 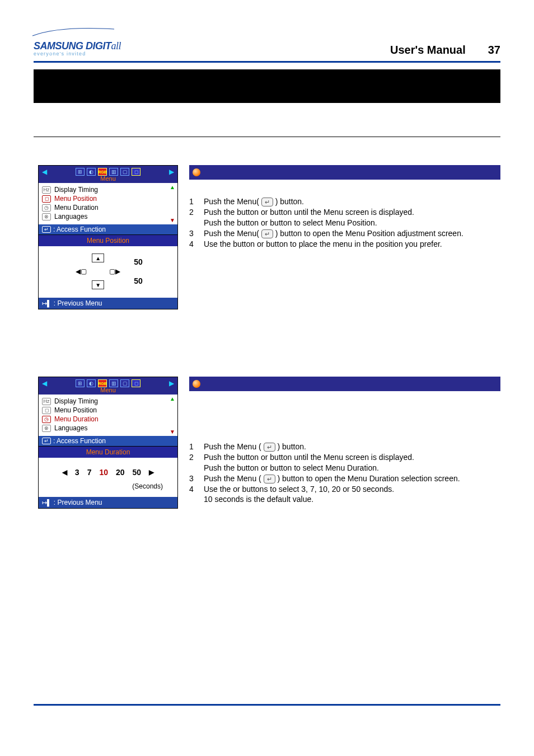 What do you see at coordinates (345, 223) in the screenshot?
I see `instructions-menu-position: 1Push the Menu( ↵ ) button. 2Push the bu…` at bounding box center [345, 223].